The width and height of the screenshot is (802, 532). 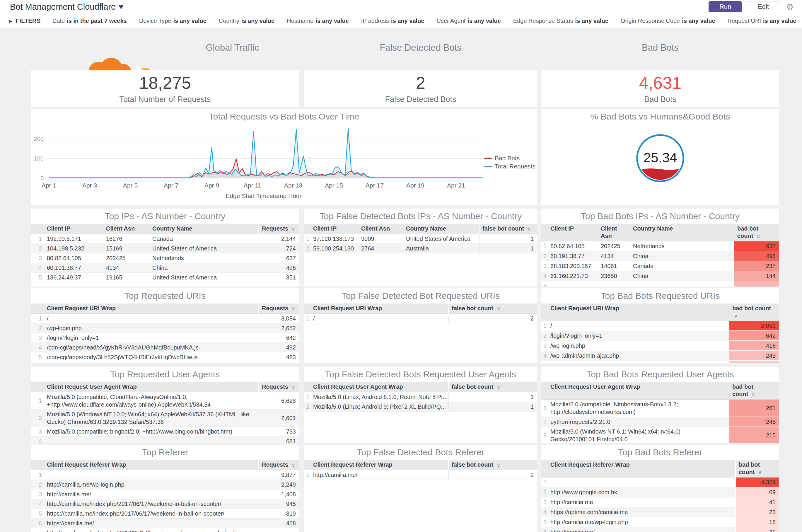 What do you see at coordinates (421, 375) in the screenshot?
I see `table-title: Top False Detected Bots Requested User A…` at bounding box center [421, 375].